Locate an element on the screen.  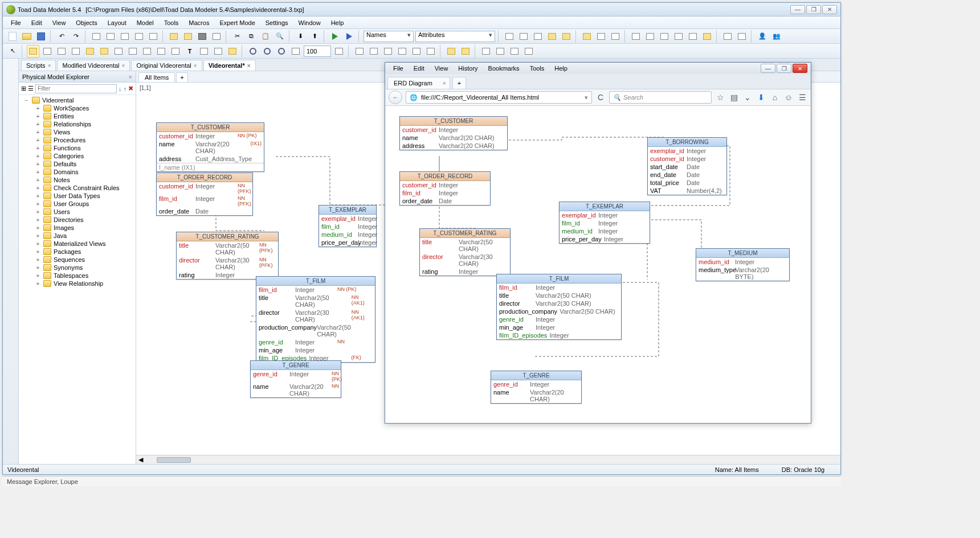
tab-modified: Modified Videorental× is located at coordinates (93, 65).